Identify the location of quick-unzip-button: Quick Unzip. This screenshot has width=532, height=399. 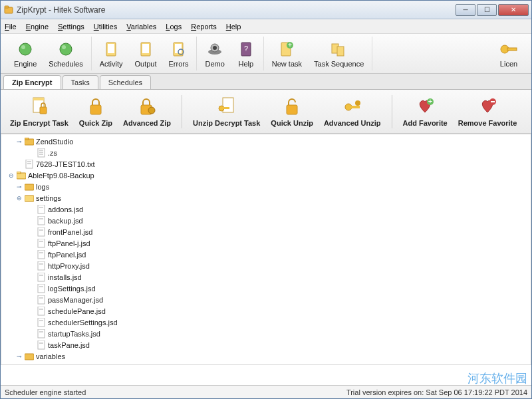
(292, 112).